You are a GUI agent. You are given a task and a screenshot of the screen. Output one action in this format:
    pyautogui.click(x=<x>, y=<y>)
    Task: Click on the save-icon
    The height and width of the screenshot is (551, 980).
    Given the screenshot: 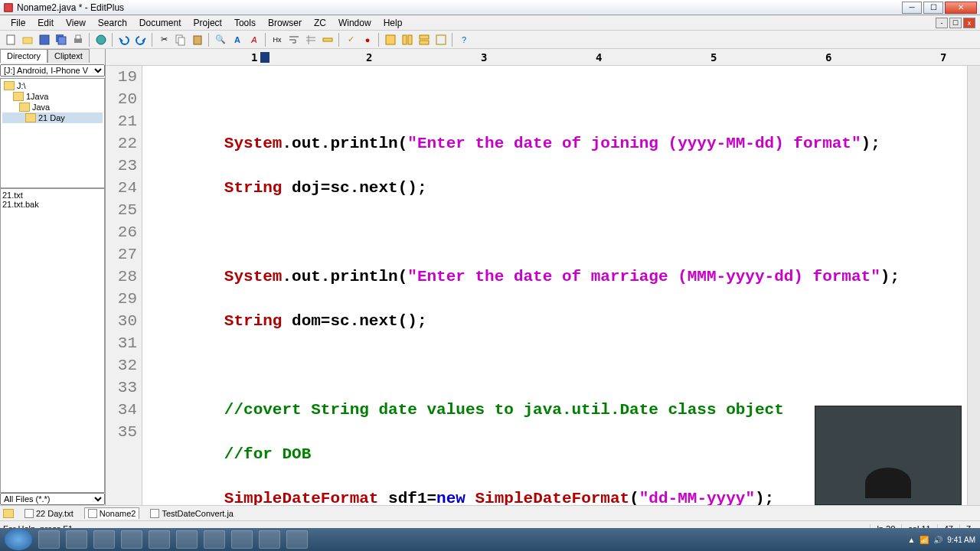 What is the action you would take?
    pyautogui.click(x=44, y=40)
    